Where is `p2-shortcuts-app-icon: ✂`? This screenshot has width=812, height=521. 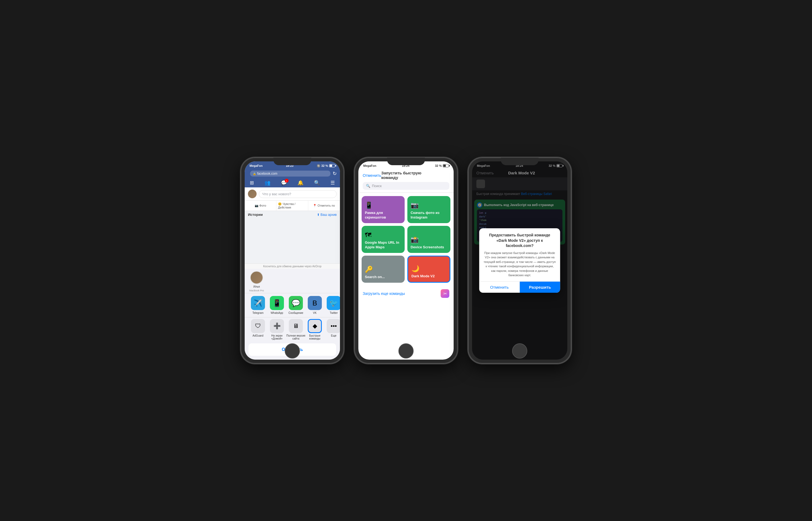
p2-shortcuts-app-icon: ✂ is located at coordinates (445, 294).